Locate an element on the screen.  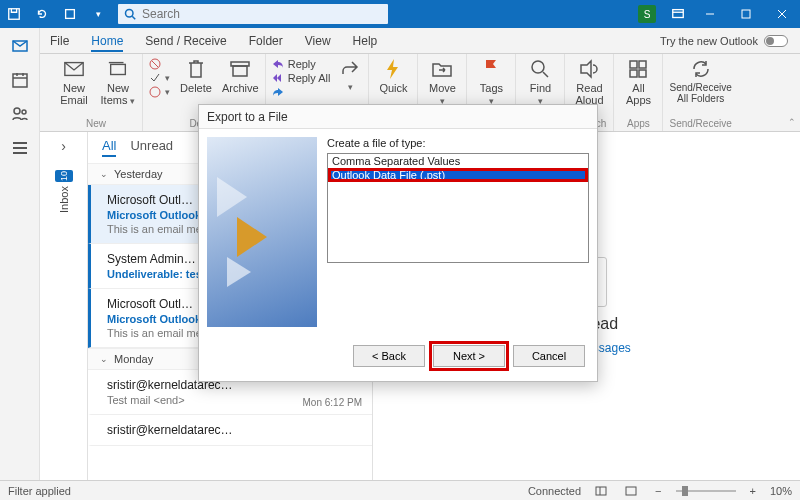
filter-unread: Unread is located at coordinates (152, 148).